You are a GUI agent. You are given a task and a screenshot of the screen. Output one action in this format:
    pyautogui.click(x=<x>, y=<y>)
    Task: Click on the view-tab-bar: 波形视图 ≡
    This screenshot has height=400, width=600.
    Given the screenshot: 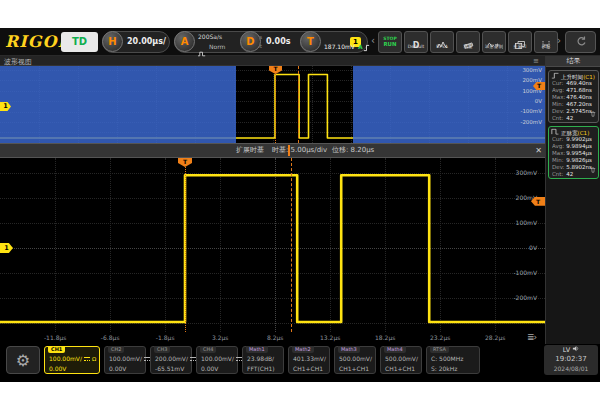 What is the action you would take?
    pyautogui.click(x=272, y=61)
    